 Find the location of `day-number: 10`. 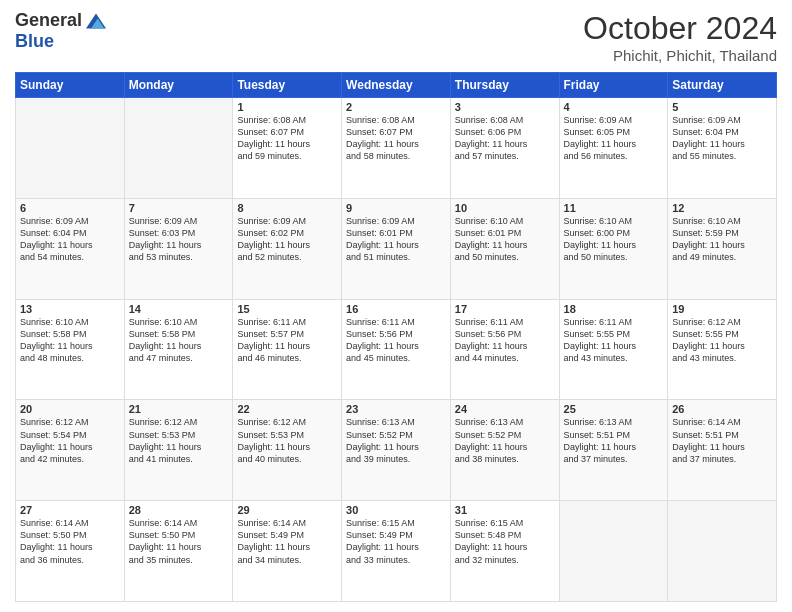

day-number: 10 is located at coordinates (505, 208).